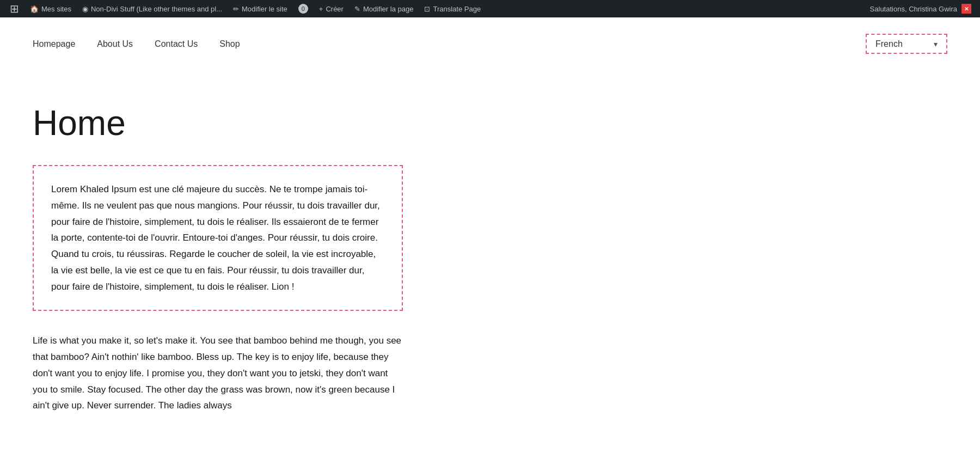 The width and height of the screenshot is (980, 459). Describe the element at coordinates (327, 123) in the screenshot. I see `page-title: Home` at that location.